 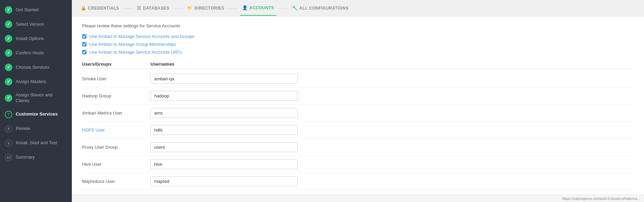 What do you see at coordinates (30, 39) in the screenshot?
I see `sidebar-label-install-options: Install Options` at bounding box center [30, 39].